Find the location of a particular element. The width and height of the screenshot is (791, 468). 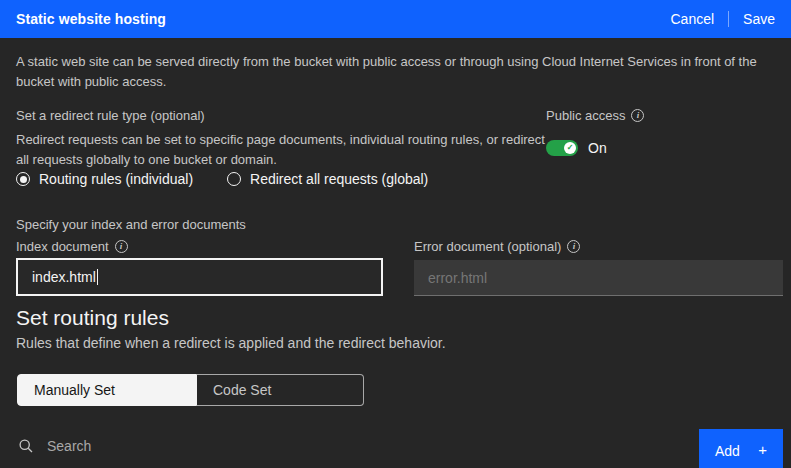

rules-search-row is located at coordinates (182, 446).